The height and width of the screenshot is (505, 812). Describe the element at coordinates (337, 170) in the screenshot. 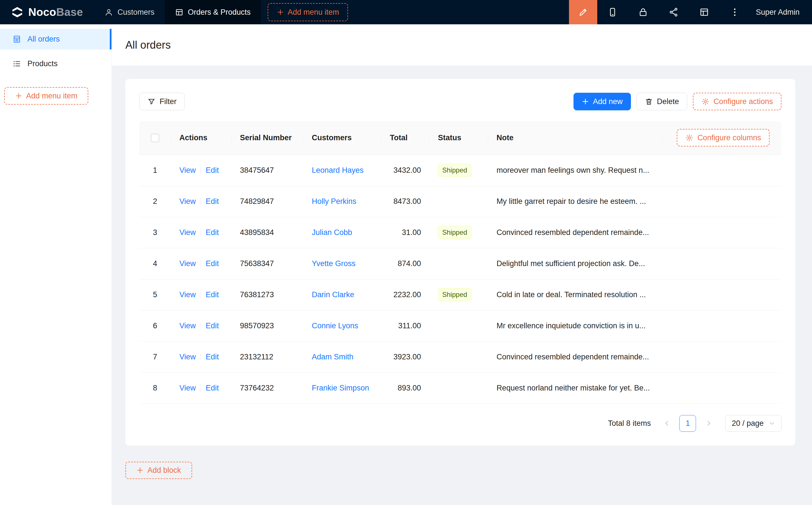

I see `customer-link: Leonard Hayes` at that location.